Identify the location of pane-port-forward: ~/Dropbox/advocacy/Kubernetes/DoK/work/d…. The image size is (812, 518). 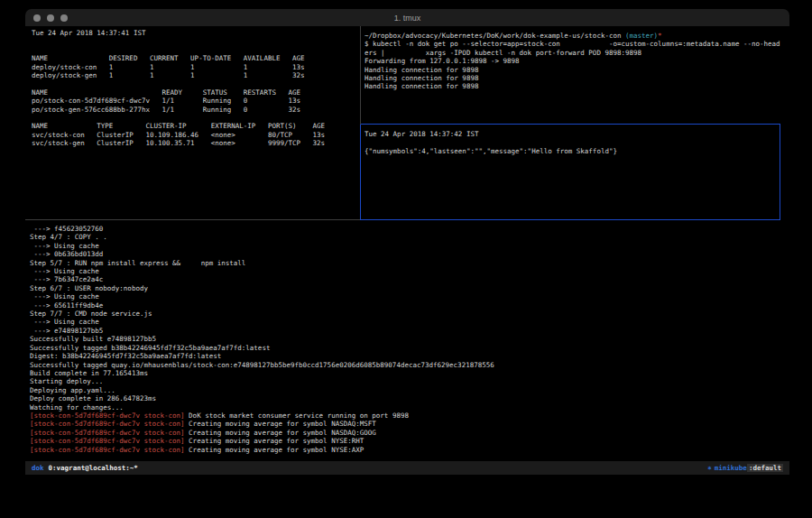
(573, 61).